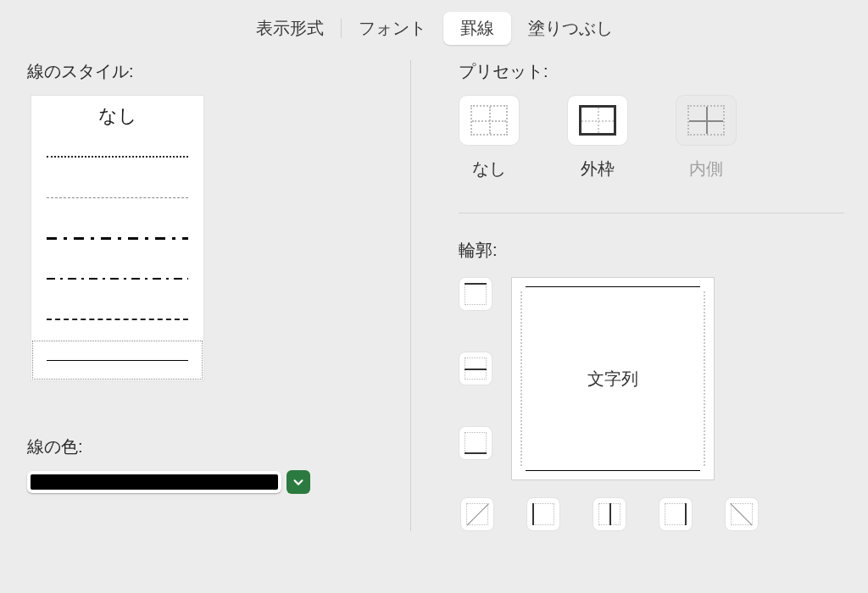 The width and height of the screenshot is (868, 593). What do you see at coordinates (117, 198) in the screenshot?
I see `dashed-fine-icon` at bounding box center [117, 198].